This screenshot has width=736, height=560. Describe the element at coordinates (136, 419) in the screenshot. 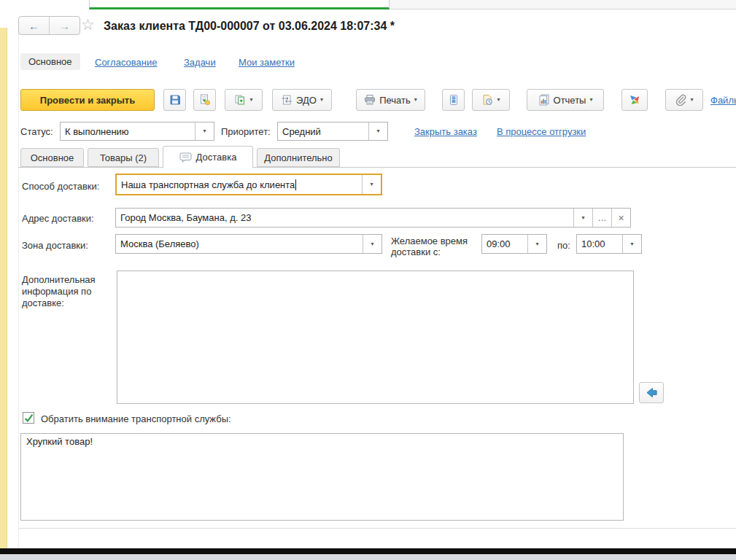

I see `attention-checkbox-label: Обратить внимание транспортной службы:` at that location.